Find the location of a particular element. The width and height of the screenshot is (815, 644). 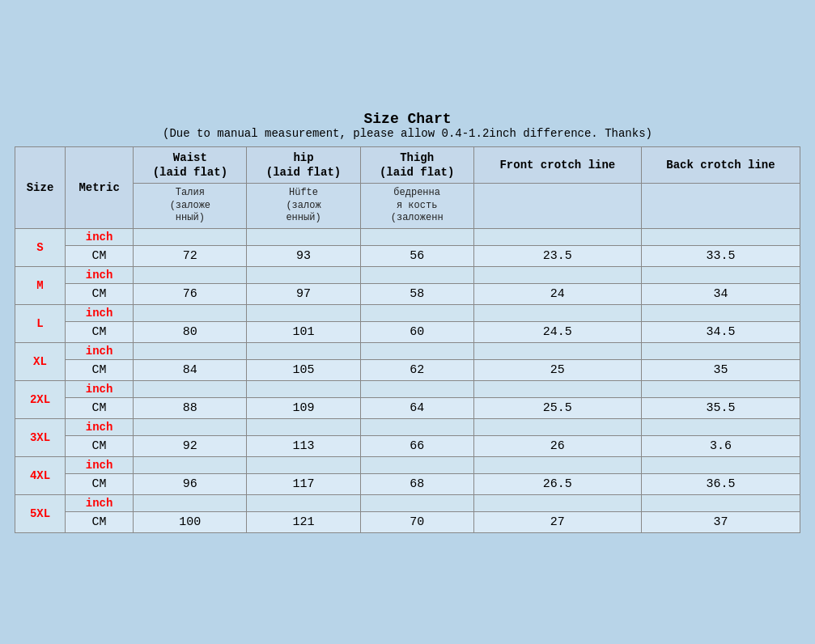

cm-value-0-2xl: 88 is located at coordinates (190, 409).